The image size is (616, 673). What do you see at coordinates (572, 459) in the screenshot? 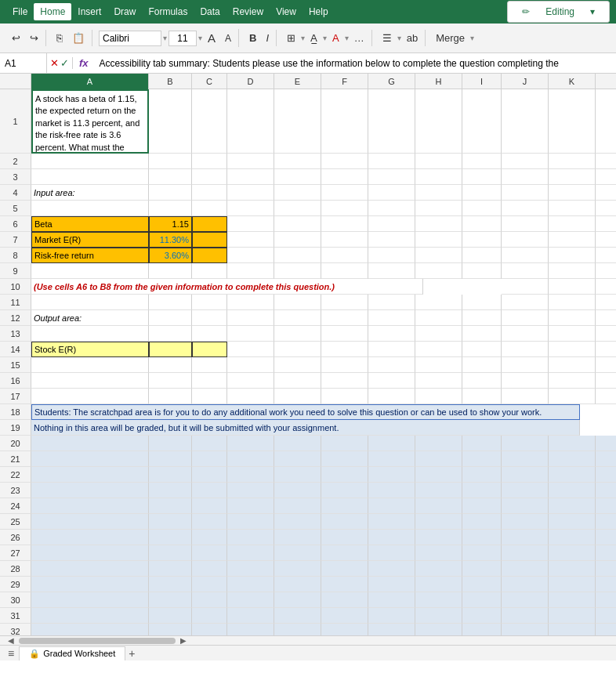
I see `cell-k21` at bounding box center [572, 459].